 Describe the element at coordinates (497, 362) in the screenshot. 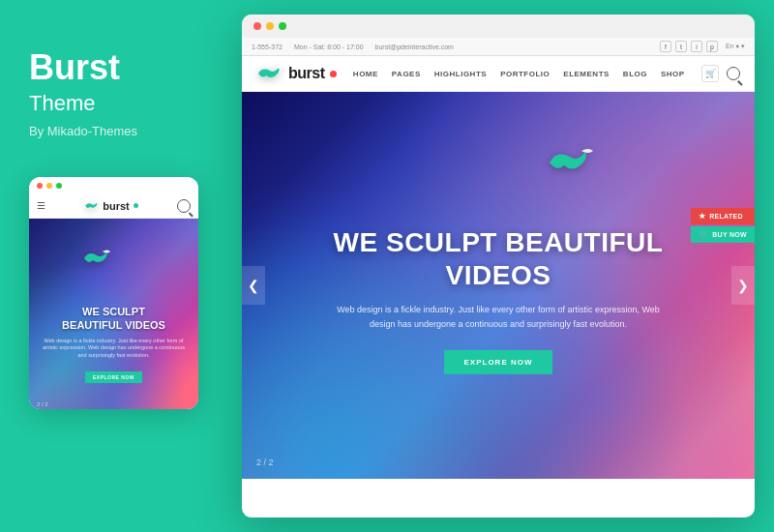

I see `desktop-explore-button: EXPLORE NOW` at that location.